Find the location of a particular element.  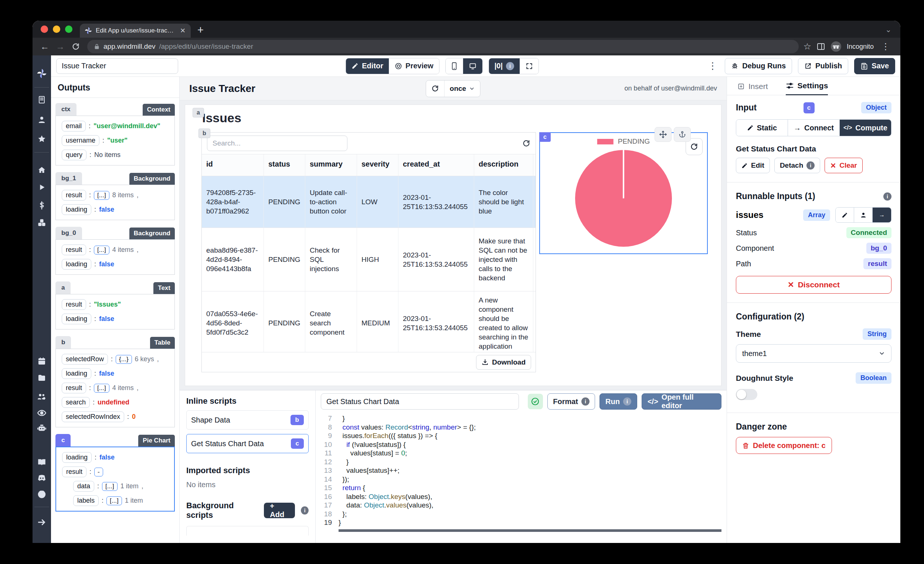

folders-icon is located at coordinates (42, 378).